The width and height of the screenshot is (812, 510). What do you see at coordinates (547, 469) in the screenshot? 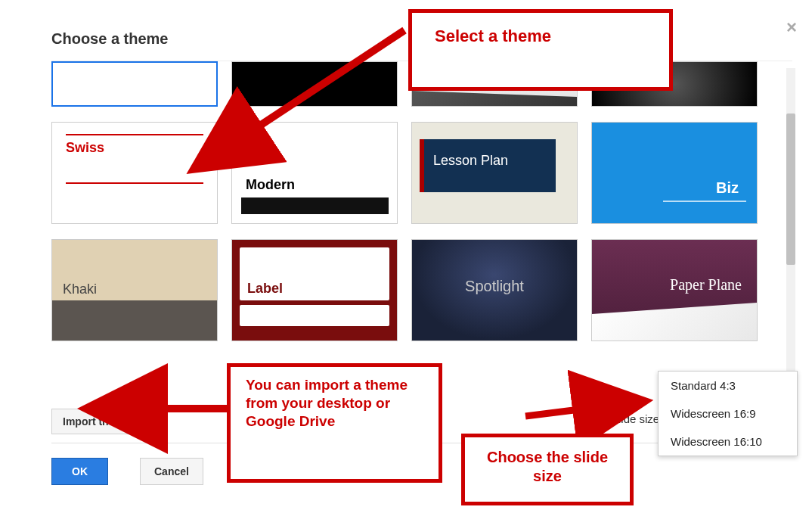
I see `annotation-slide-size: Choose the slide size` at bounding box center [547, 469].